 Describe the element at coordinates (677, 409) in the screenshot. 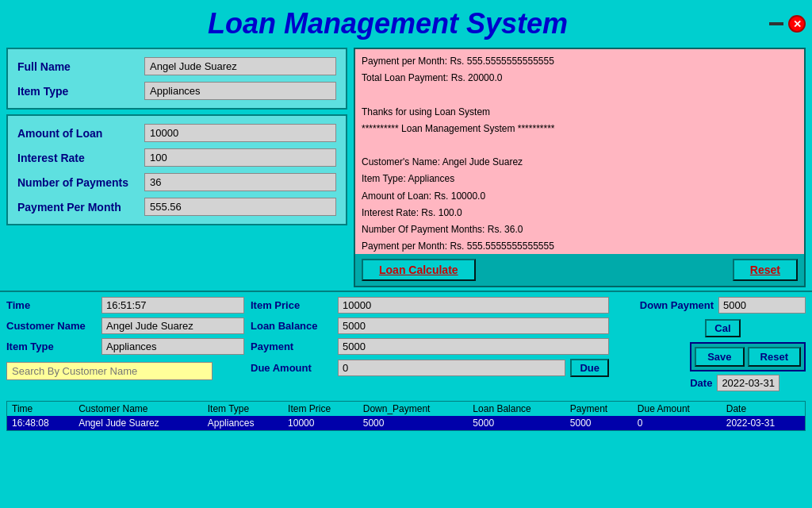

I see `table-header-cell: Due Amount` at that location.